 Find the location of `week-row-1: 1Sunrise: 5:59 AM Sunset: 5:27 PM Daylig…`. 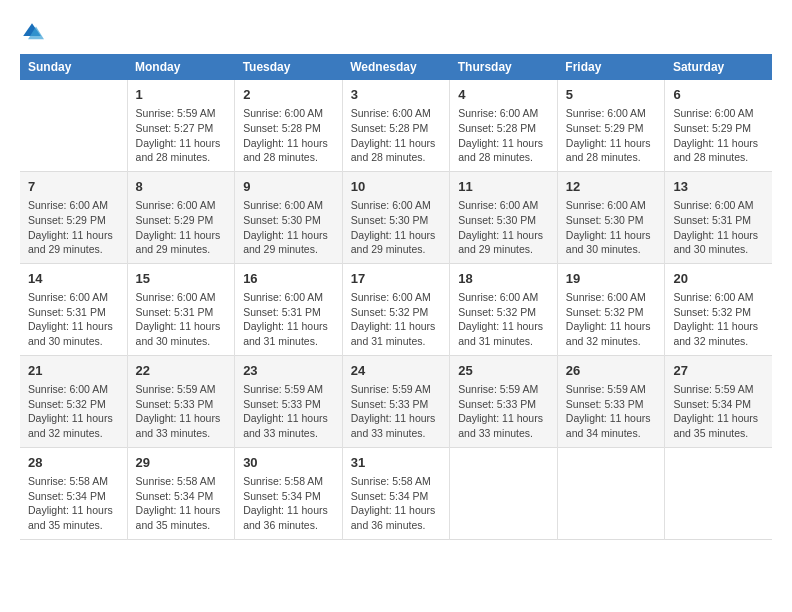

week-row-1: 1Sunrise: 5:59 AM Sunset: 5:27 PM Daylig… is located at coordinates (396, 126).